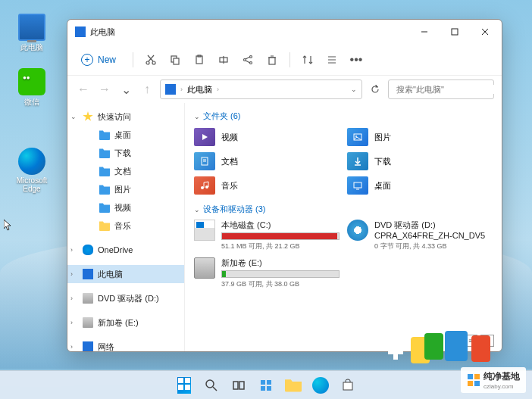 This screenshot has height=399, width=532. I want to click on sidebar-item-newvol: ›新加卷 (E:), so click(126, 323).